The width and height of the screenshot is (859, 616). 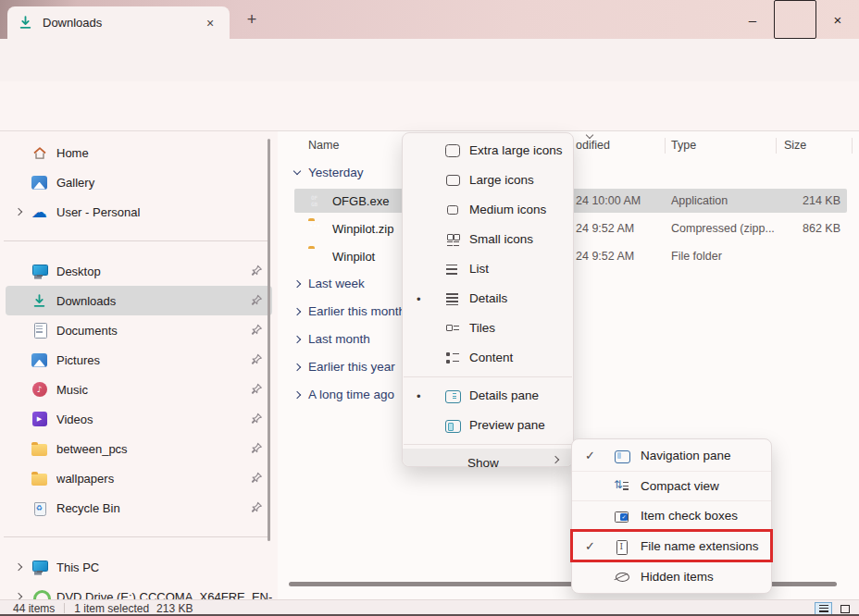 I want to click on sidebar-item-this-pc: This PC, so click(x=139, y=567).